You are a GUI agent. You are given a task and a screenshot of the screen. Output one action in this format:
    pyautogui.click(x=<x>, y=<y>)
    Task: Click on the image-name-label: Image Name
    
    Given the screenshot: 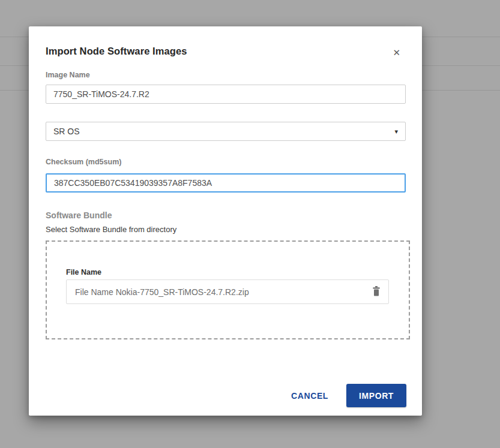 What is the action you would take?
    pyautogui.click(x=228, y=76)
    